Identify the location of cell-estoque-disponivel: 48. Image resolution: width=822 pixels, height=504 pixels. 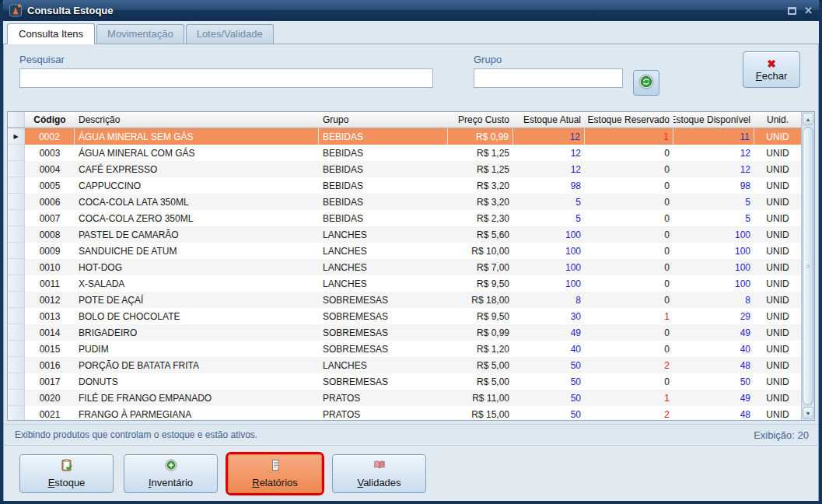
(714, 413).